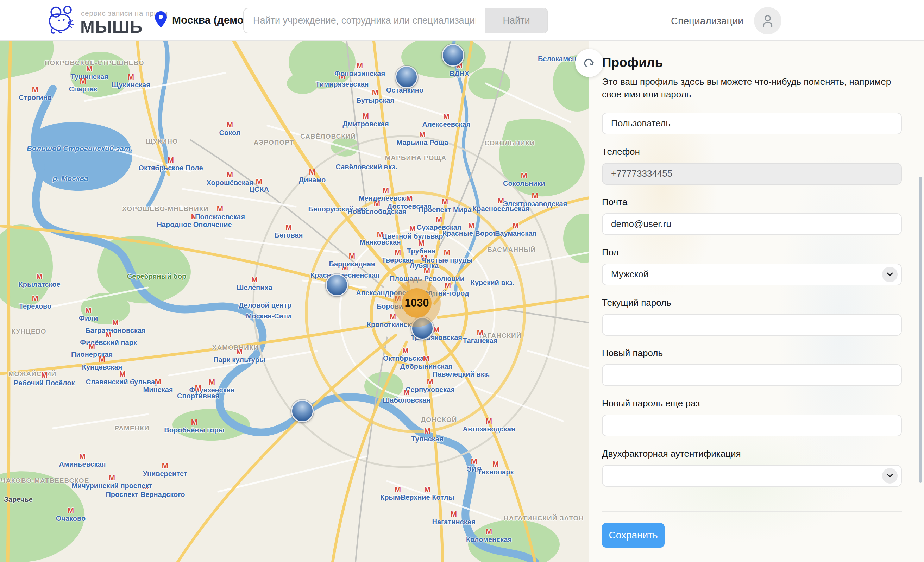 This screenshot has width=924, height=562. Describe the element at coordinates (94, 63) in the screenshot. I see `map-label: ПОКРОВСКОЕ-СТРЕШНЕВО` at that location.